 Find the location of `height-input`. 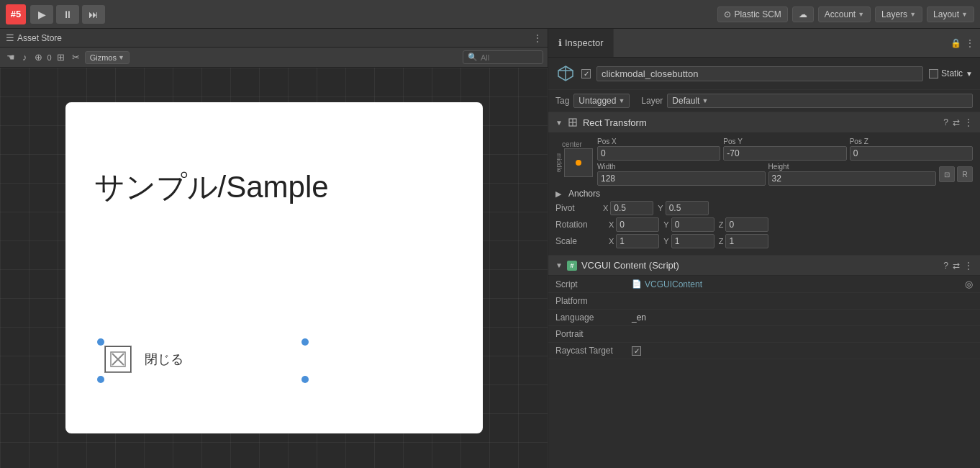

height-input is located at coordinates (853, 179).